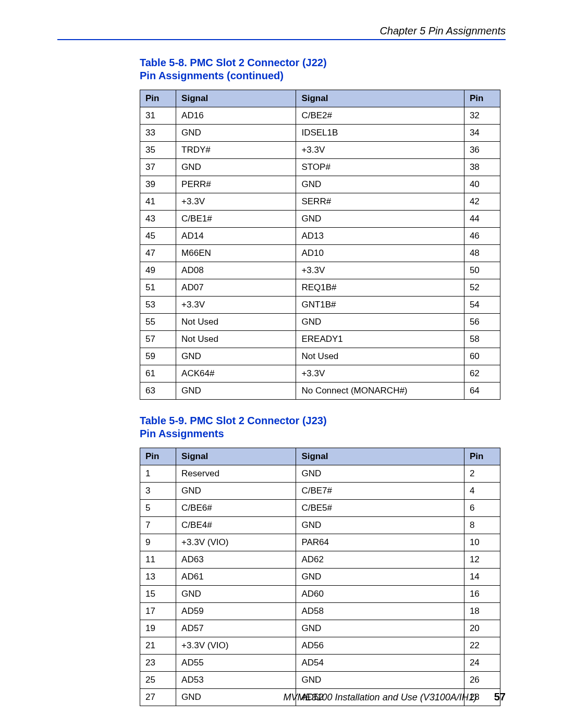 Image resolution: width=563 pixels, height=728 pixels. What do you see at coordinates (236, 184) in the screenshot?
I see `cell-signal-left: PERR#` at bounding box center [236, 184].